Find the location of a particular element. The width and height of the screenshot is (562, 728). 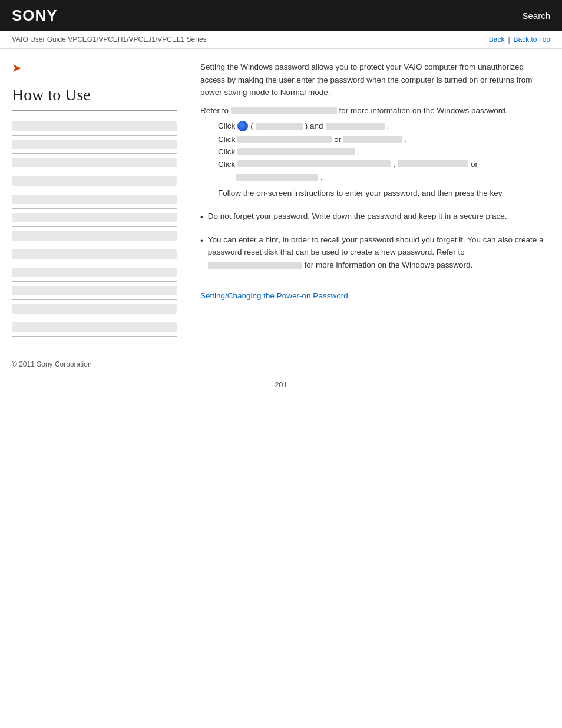

step3-click-label: Click is located at coordinates (226, 152).